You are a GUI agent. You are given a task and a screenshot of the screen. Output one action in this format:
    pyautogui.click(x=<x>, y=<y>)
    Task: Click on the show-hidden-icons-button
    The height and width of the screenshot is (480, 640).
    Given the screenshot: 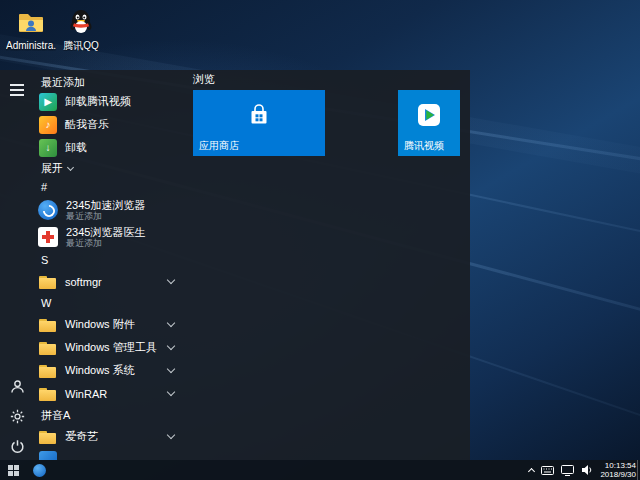 What is the action you would take?
    pyautogui.click(x=532, y=470)
    